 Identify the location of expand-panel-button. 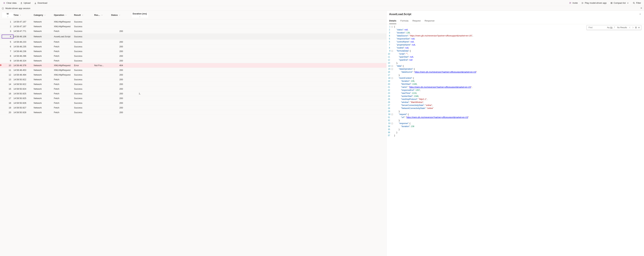
(640, 14).